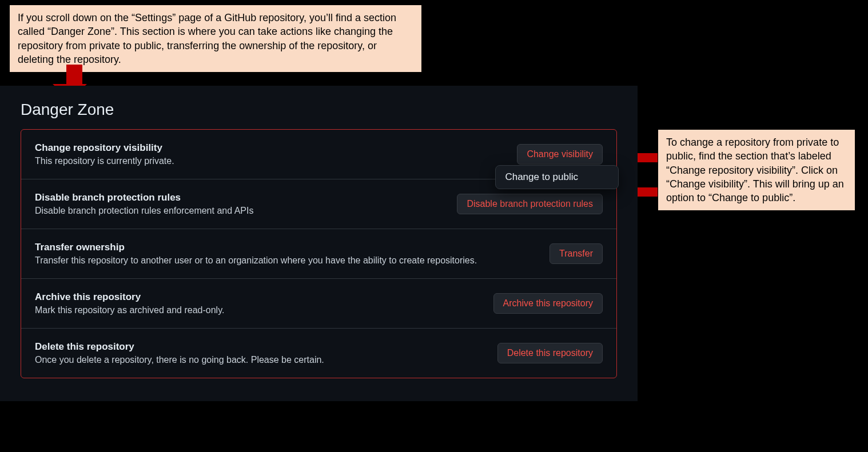  I want to click on delete-repository-button: Delete this repository, so click(550, 353).